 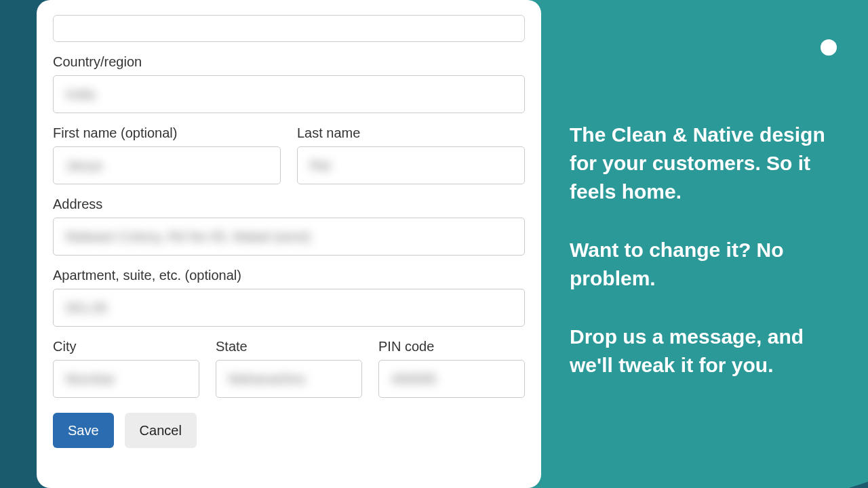 What do you see at coordinates (267, 380) in the screenshot?
I see `state-value: Maharashtra` at bounding box center [267, 380].